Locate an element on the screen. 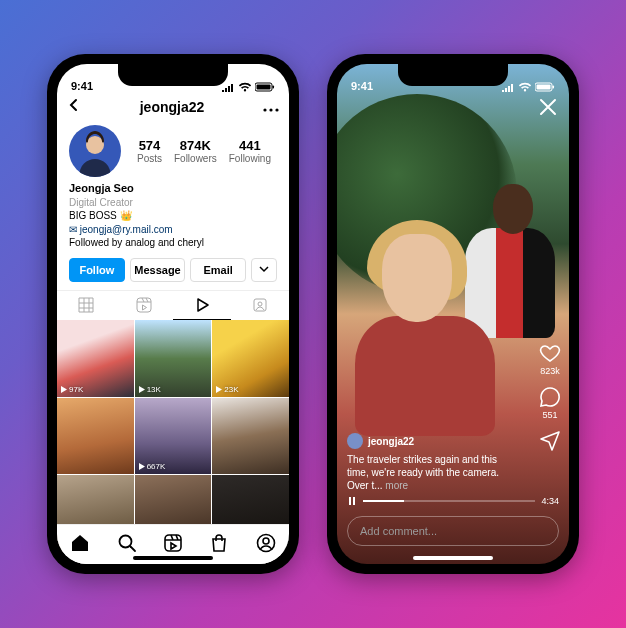  caption-avatar is located at coordinates (355, 441).